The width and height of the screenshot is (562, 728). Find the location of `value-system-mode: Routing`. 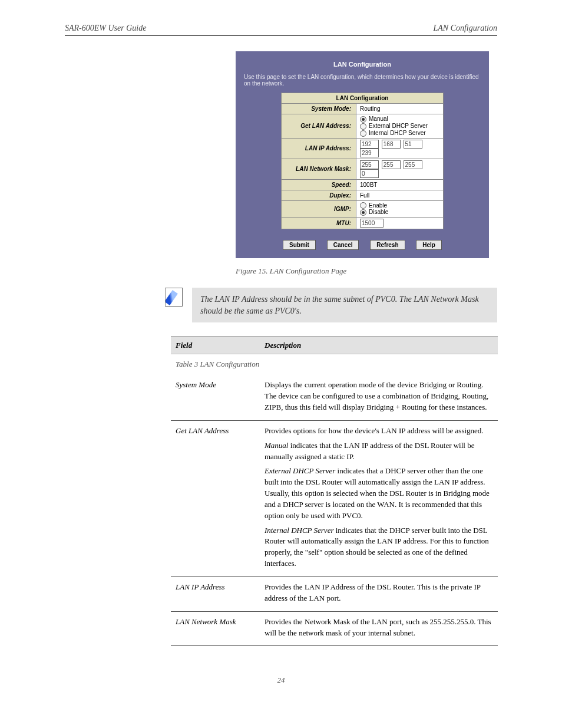

value-system-mode: Routing is located at coordinates (400, 109).